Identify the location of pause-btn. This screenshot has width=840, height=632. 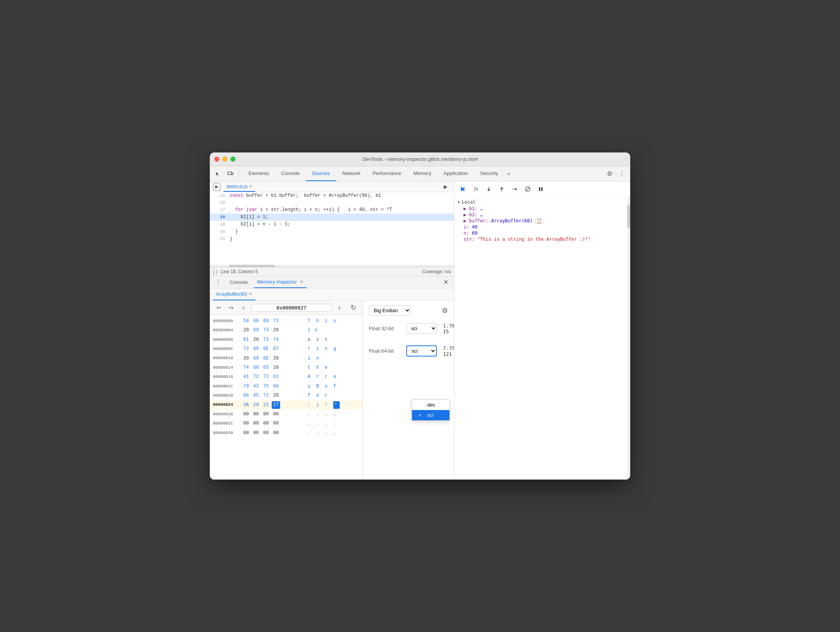
(541, 189).